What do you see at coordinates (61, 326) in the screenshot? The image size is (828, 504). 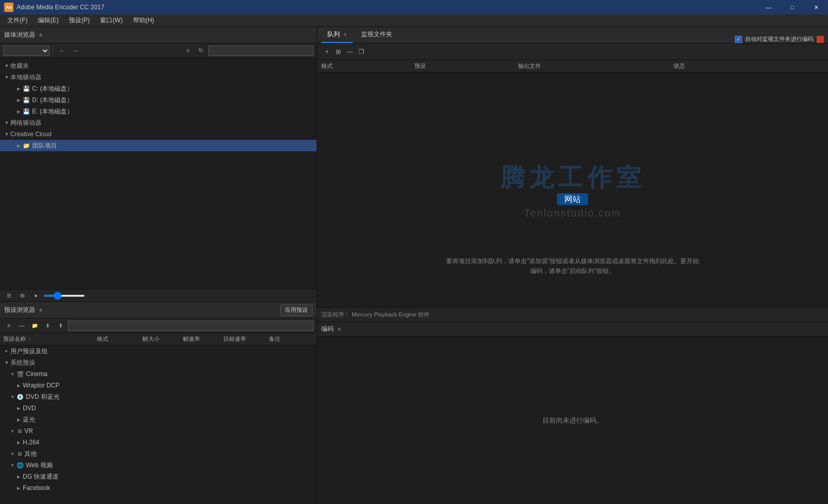 I see `export-preset-button: ⬆` at bounding box center [61, 326].